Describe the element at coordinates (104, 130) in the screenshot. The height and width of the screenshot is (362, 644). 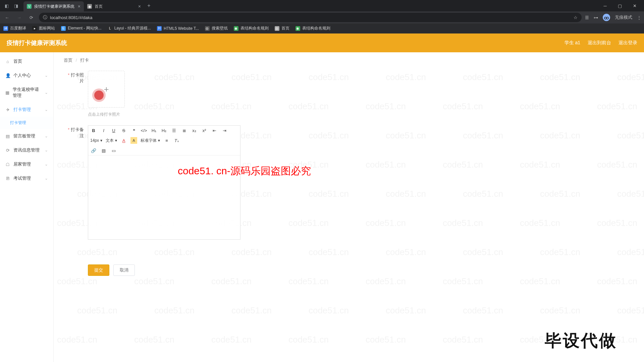
I see `italic-icon: I` at that location.